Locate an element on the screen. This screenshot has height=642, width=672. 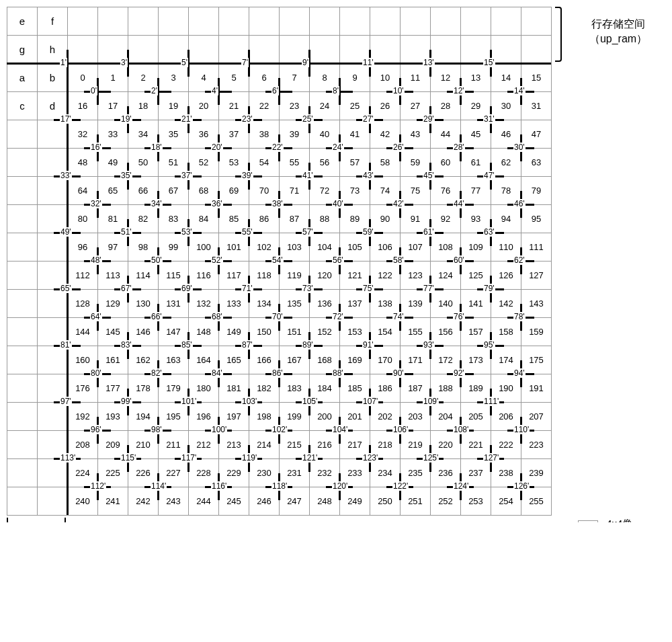
cell-5: 5 is located at coordinates (234, 78).